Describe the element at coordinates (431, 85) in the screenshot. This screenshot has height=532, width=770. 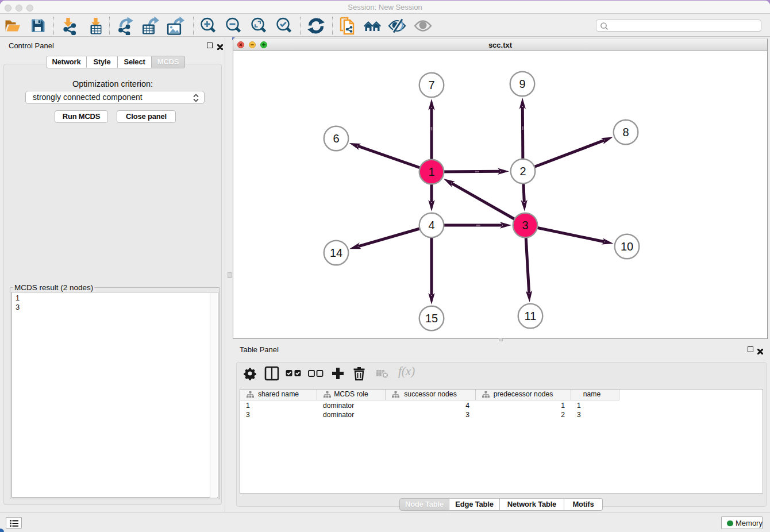
I see `svg-text: 7` at that location.